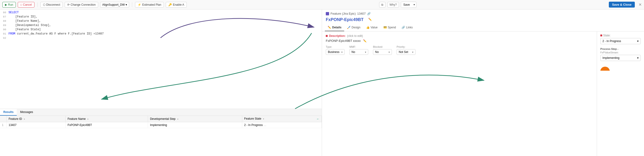  What do you see at coordinates (195, 119) in the screenshot?
I see `col-dev-step: Developmental Step ▾` at bounding box center [195, 119].